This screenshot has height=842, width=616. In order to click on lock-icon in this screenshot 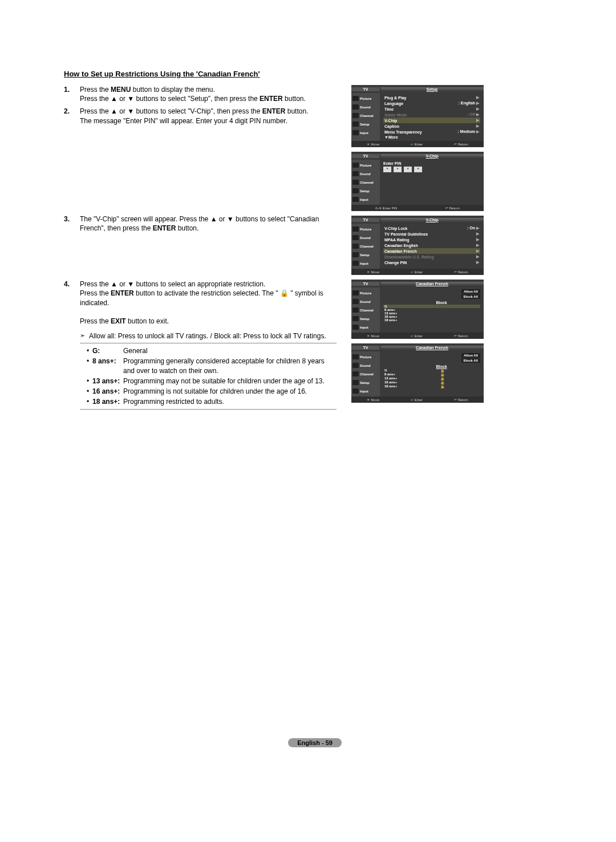, I will do `click(443, 387)`.